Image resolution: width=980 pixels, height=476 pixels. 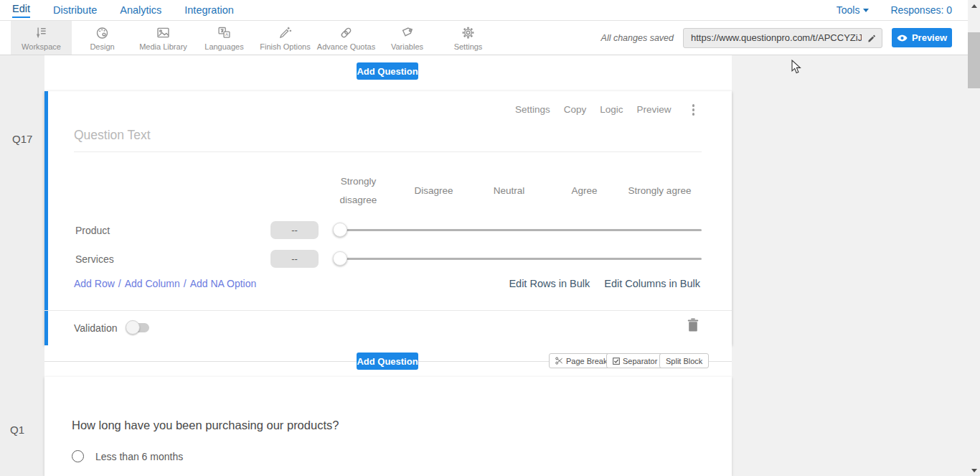 What do you see at coordinates (584, 191) in the screenshot?
I see `scale-col-agree: Agree` at bounding box center [584, 191].